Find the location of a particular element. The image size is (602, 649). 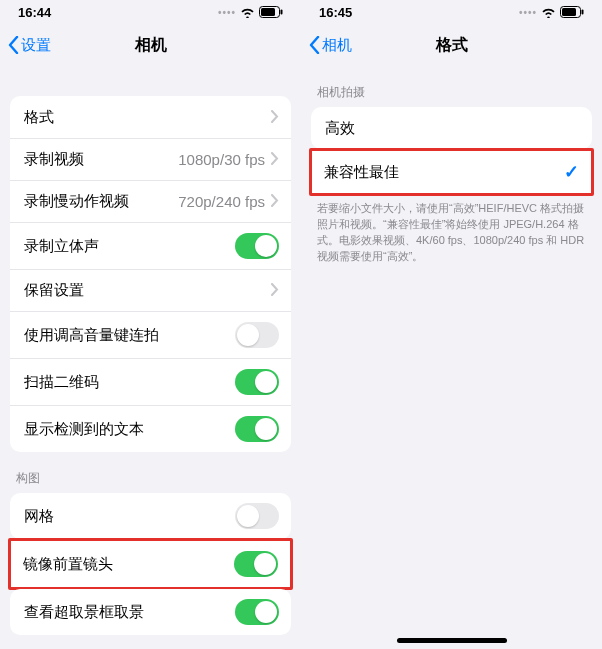

row-record-slomo: 录制慢动作视频 720p/240 fps is located at coordinates (150, 201).